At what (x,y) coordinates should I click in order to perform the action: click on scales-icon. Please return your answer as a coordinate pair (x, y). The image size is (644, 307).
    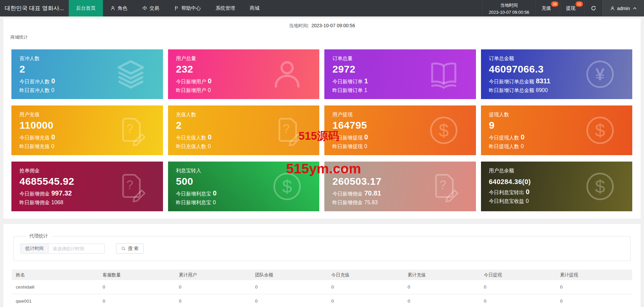
    Looking at the image, I should click on (145, 8).